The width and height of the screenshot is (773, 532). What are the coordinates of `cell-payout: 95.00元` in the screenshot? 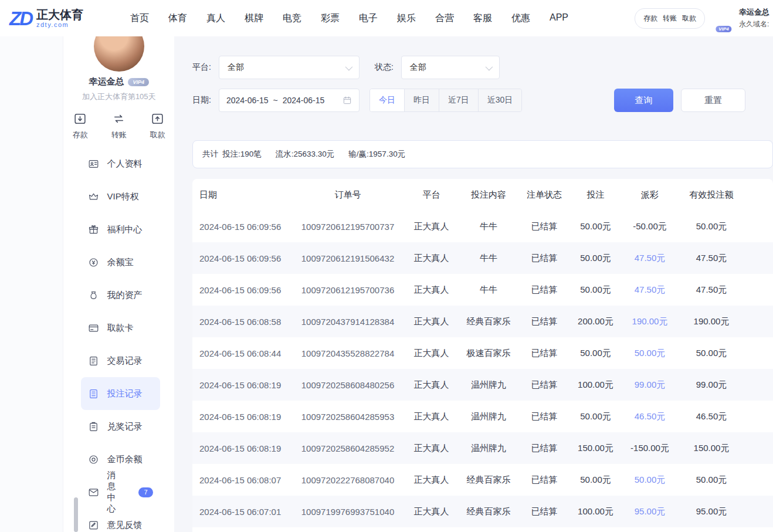 It's located at (650, 511).